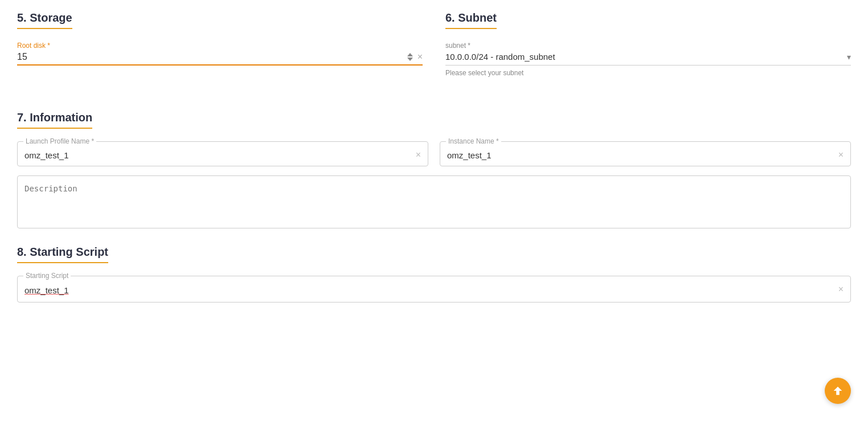 This screenshot has height=421, width=868. What do you see at coordinates (220, 155) in the screenshot?
I see `launch-profile-input` at bounding box center [220, 155].